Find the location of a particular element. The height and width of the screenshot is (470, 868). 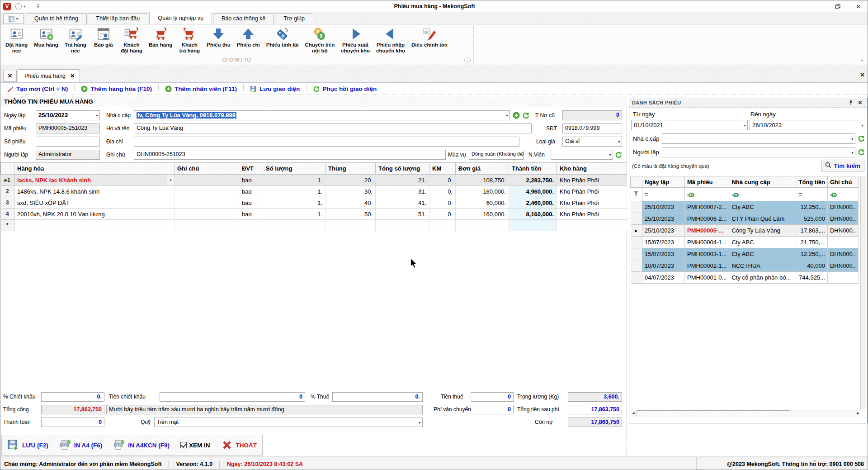

items-cell: 40. is located at coordinates (351, 203).